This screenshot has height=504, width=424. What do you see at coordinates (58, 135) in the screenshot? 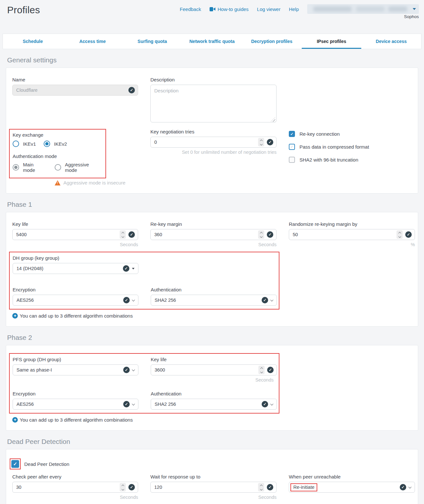
I see `key-exchange-label: Key exchange` at bounding box center [58, 135].